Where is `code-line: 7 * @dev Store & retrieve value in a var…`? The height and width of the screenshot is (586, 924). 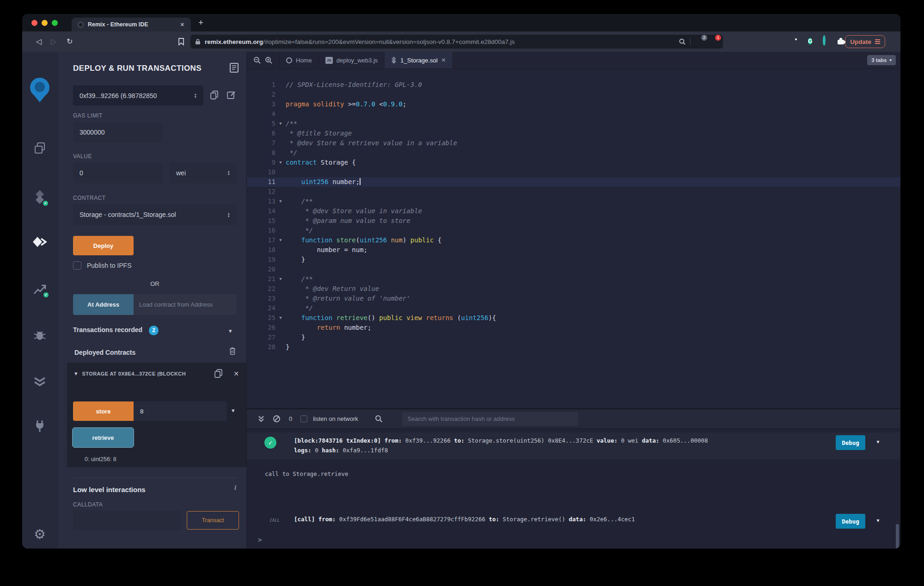 code-line: 7 * @dev Store & retrieve value in a var… is located at coordinates (574, 143).